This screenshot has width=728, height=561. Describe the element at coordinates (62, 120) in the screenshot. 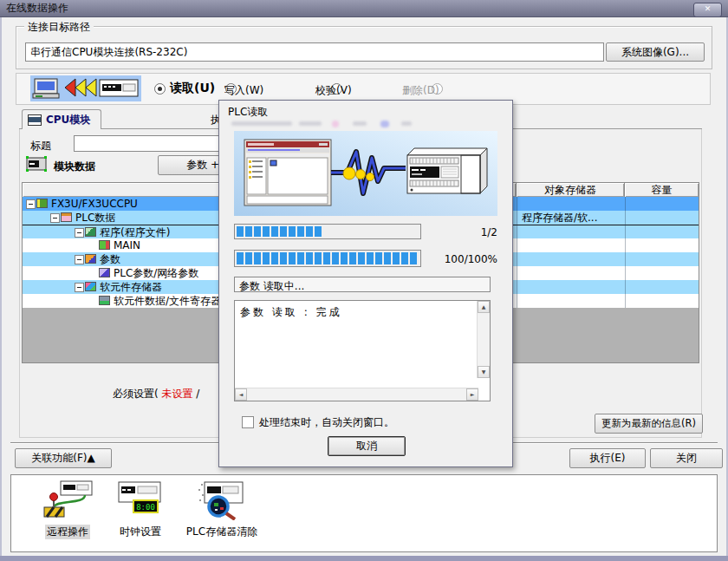

I see `tab-cpu-module: CPU模块` at that location.